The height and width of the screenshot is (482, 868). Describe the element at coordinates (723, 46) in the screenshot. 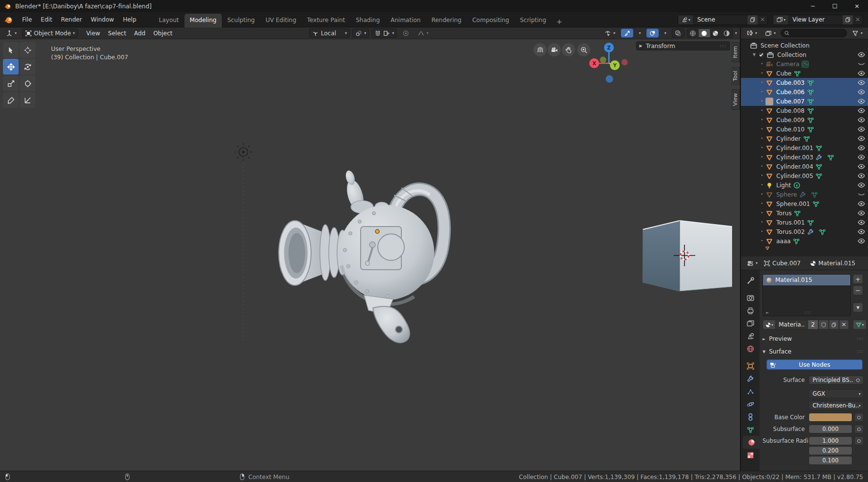

I see `panel-grip: ∷∷` at that location.